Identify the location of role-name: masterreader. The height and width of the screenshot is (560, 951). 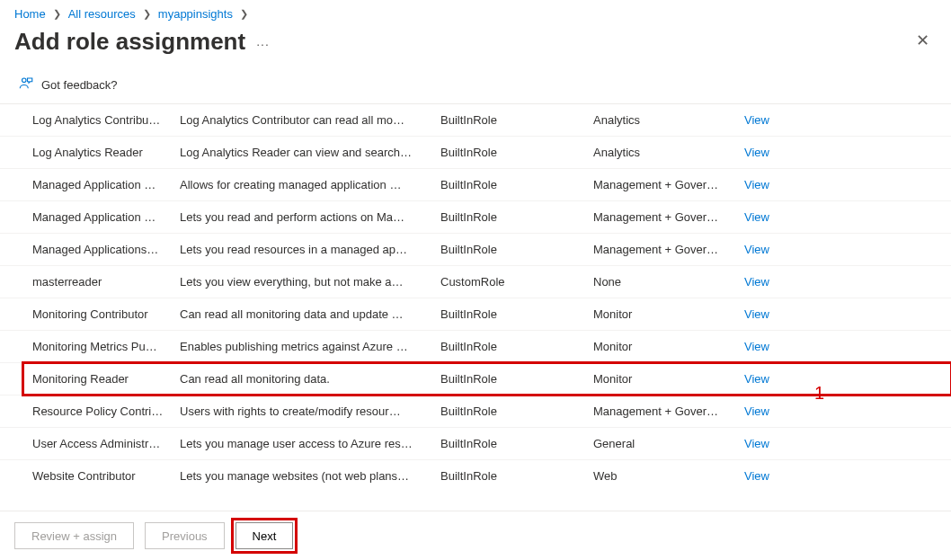
(106, 282).